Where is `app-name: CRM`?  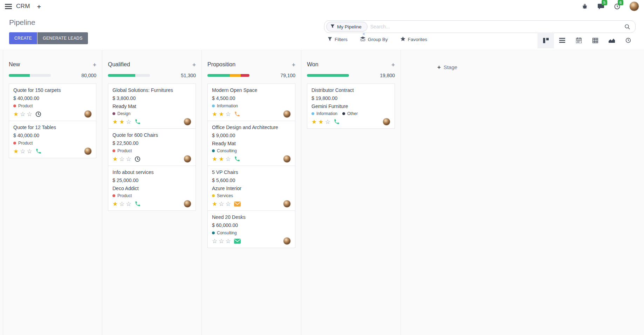
app-name: CRM is located at coordinates (23, 6).